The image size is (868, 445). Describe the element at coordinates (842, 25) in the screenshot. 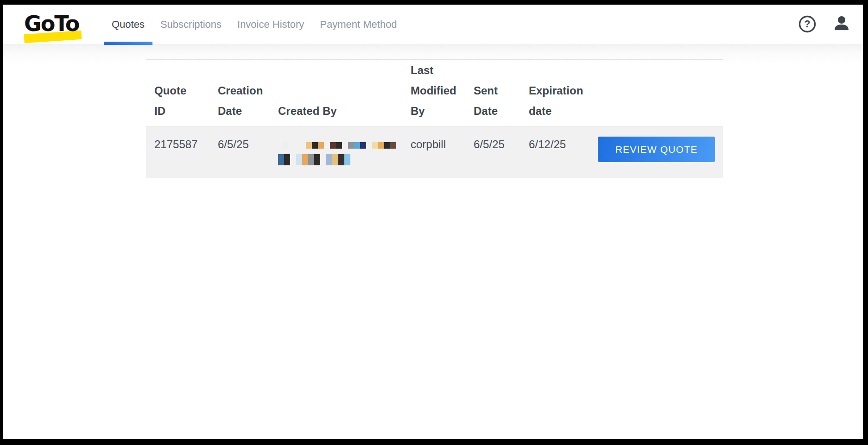

I see `user-icon` at that location.